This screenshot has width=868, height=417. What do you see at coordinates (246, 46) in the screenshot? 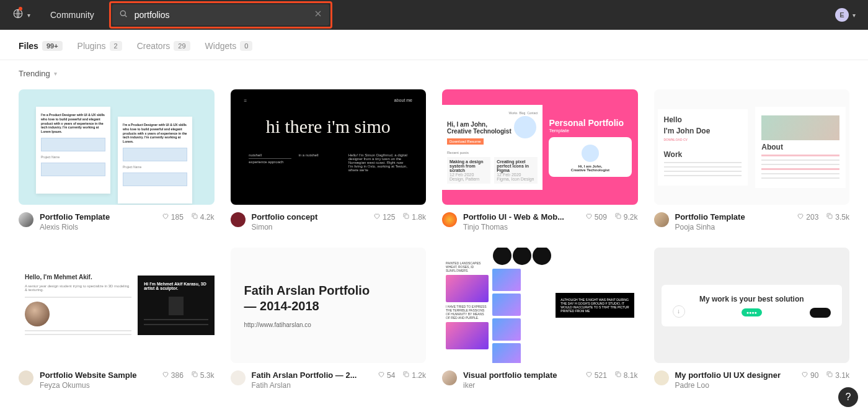
I see `tab-count-badge: 0` at bounding box center [246, 46].